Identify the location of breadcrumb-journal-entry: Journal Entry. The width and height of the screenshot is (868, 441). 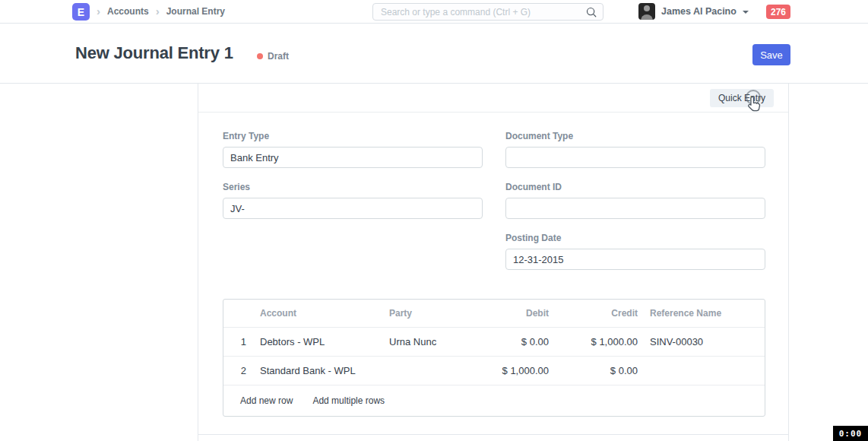
(196, 11).